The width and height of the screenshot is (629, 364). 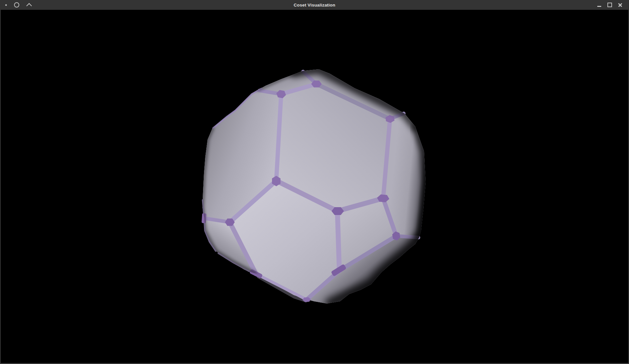 I want to click on maximize-icon, so click(x=610, y=5).